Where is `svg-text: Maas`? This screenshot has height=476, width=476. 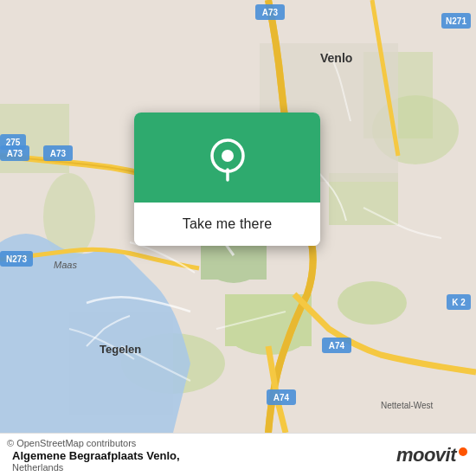
svg-text: Maas is located at coordinates (66, 265).